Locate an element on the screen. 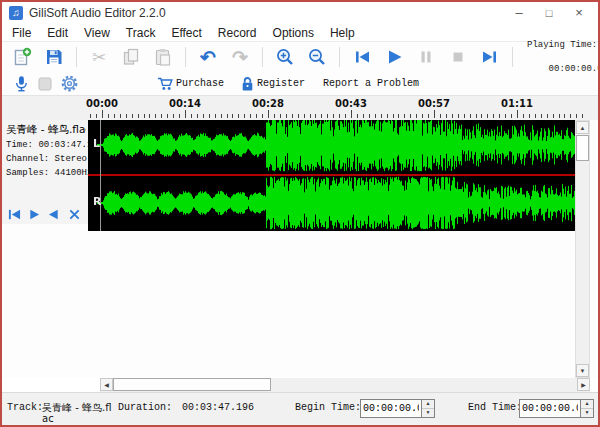  save-button is located at coordinates (54, 57).